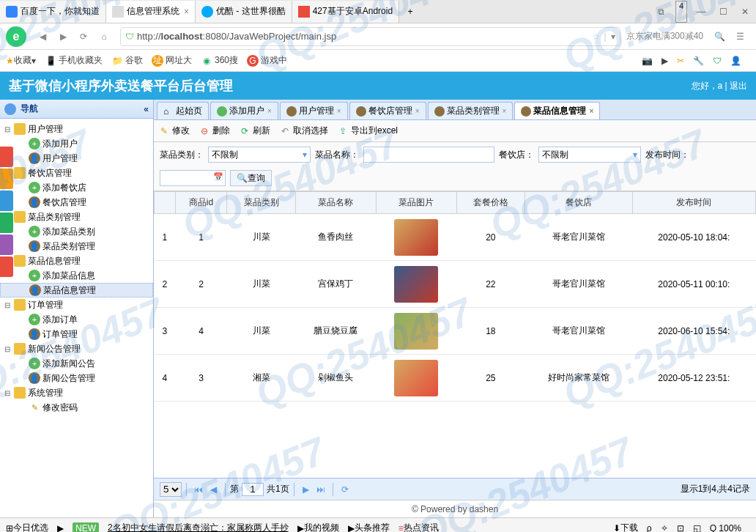 This screenshot has width=756, height=532. What do you see at coordinates (429, 155) in the screenshot?
I see `name-input` at bounding box center [429, 155].